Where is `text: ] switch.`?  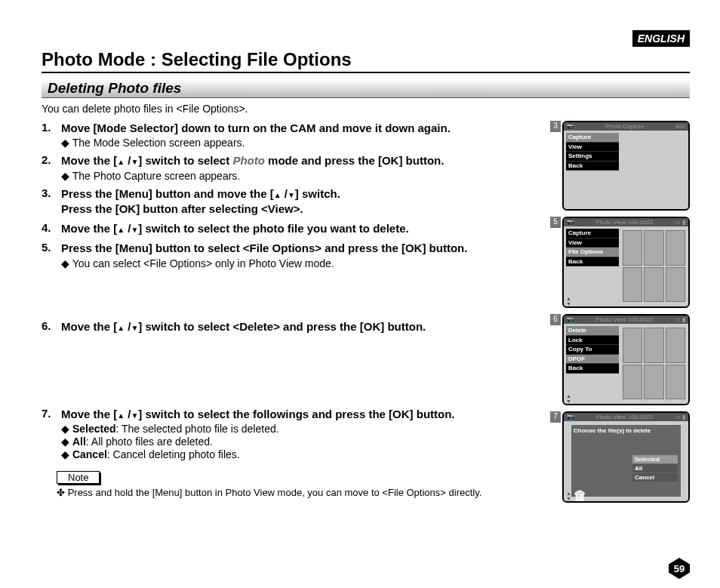 text: ] switch. is located at coordinates (318, 193).